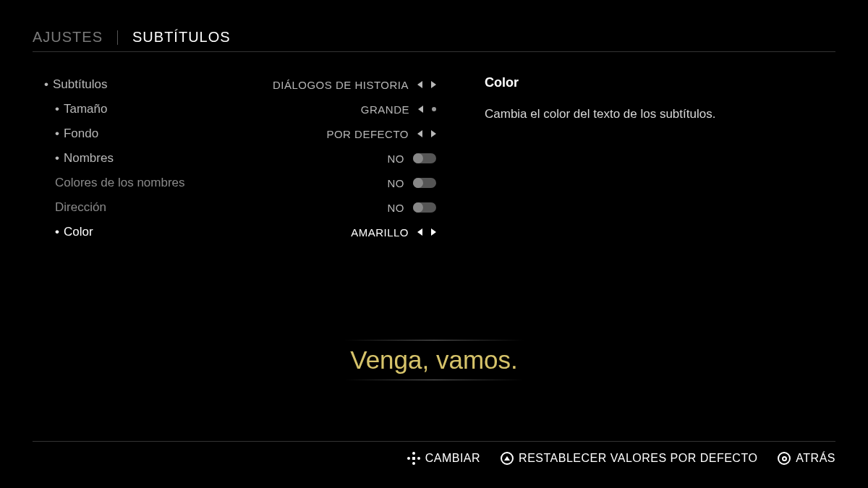 Image resolution: width=868 pixels, height=488 pixels. What do you see at coordinates (642, 82) in the screenshot?
I see `description-title: Color` at bounding box center [642, 82].